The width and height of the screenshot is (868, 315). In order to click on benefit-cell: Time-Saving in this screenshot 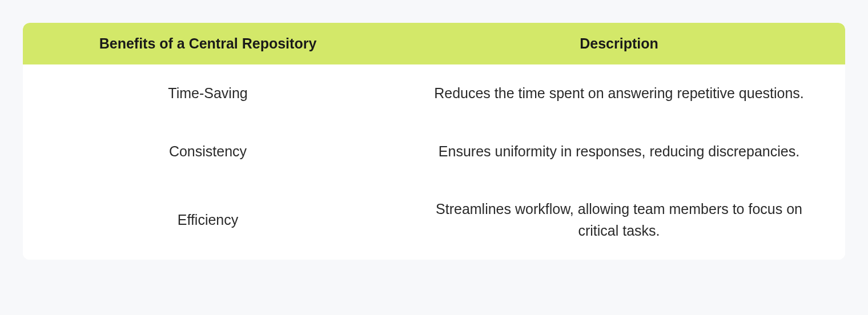, I will do `click(208, 94)`.